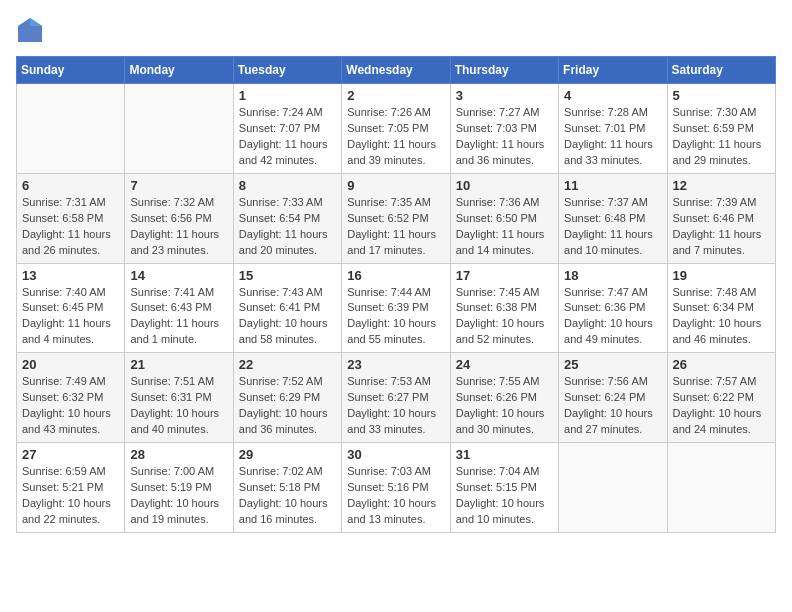 This screenshot has width=792, height=612. Describe the element at coordinates (396, 70) in the screenshot. I see `weekday-header-row: SundayMondayTuesdayWednesdayThursdayFrid…` at that location.